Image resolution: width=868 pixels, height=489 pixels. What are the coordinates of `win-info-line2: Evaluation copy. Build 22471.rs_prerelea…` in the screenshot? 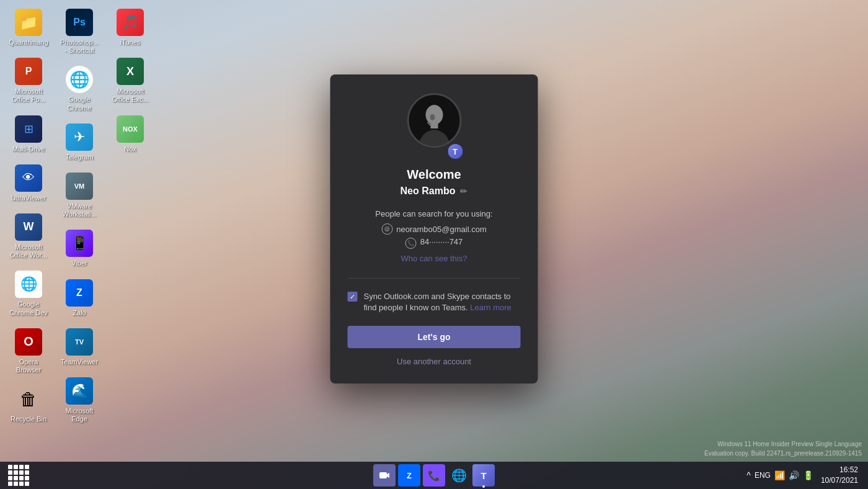 It's located at (783, 453).